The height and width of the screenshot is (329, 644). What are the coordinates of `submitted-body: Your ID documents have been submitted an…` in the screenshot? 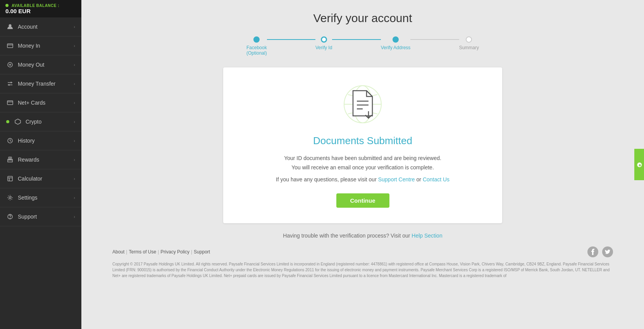 It's located at (363, 163).